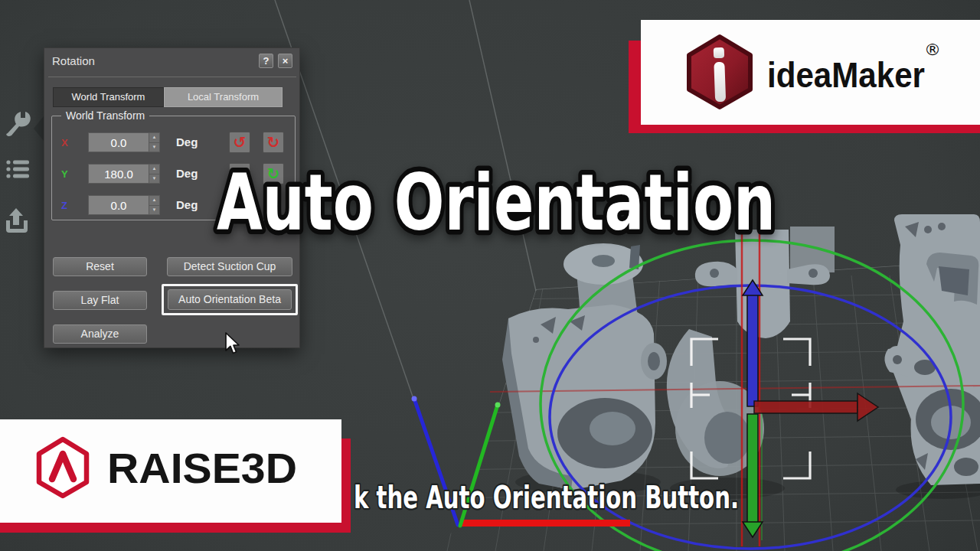 The width and height of the screenshot is (980, 551). Describe the element at coordinates (547, 497) in the screenshot. I see `subtitle-text: k the Auto Orientation Button.` at that location.